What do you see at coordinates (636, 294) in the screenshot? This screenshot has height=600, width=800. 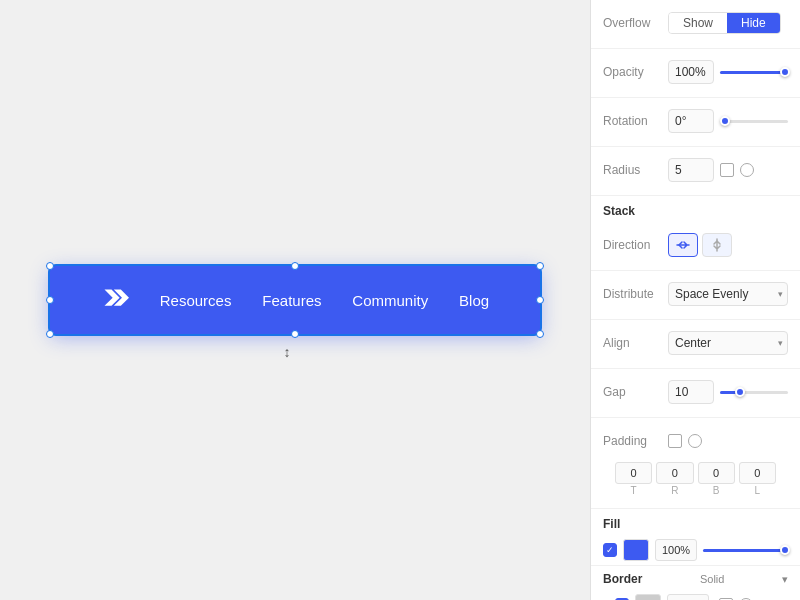 I see `distribute-label: Distribute` at bounding box center [636, 294].